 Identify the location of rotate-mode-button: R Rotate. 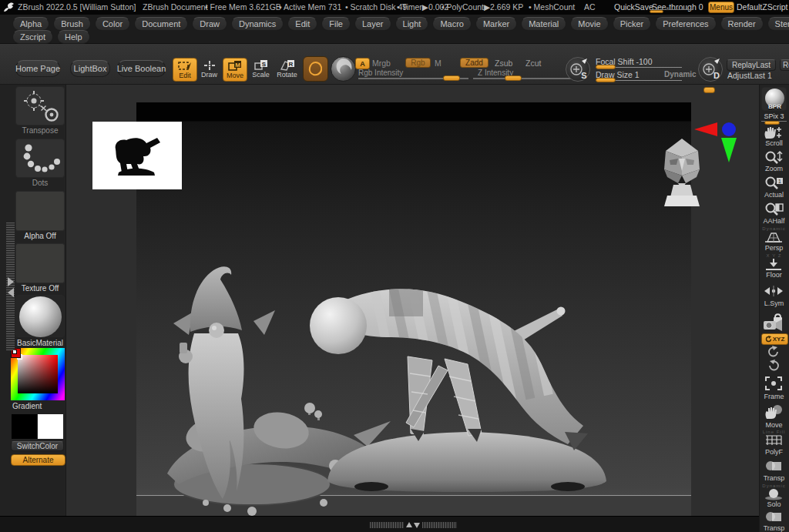
(287, 69).